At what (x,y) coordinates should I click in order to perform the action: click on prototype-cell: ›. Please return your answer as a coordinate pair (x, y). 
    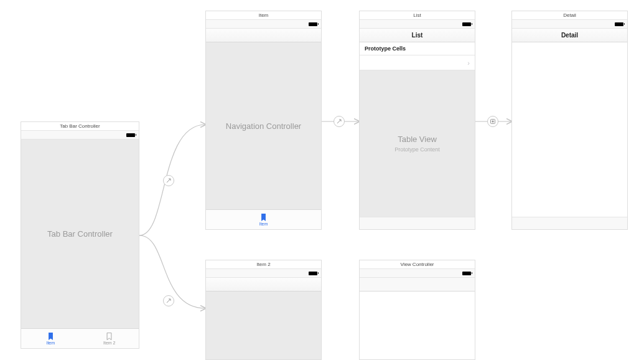
    Looking at the image, I should click on (417, 63).